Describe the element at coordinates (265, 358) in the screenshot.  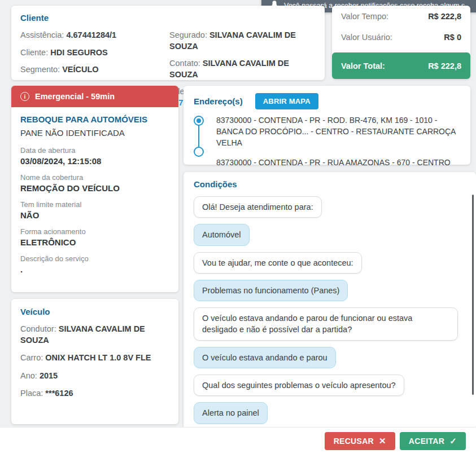
I see `chat-bubble-answer: O veículo estava andando e parou` at that location.